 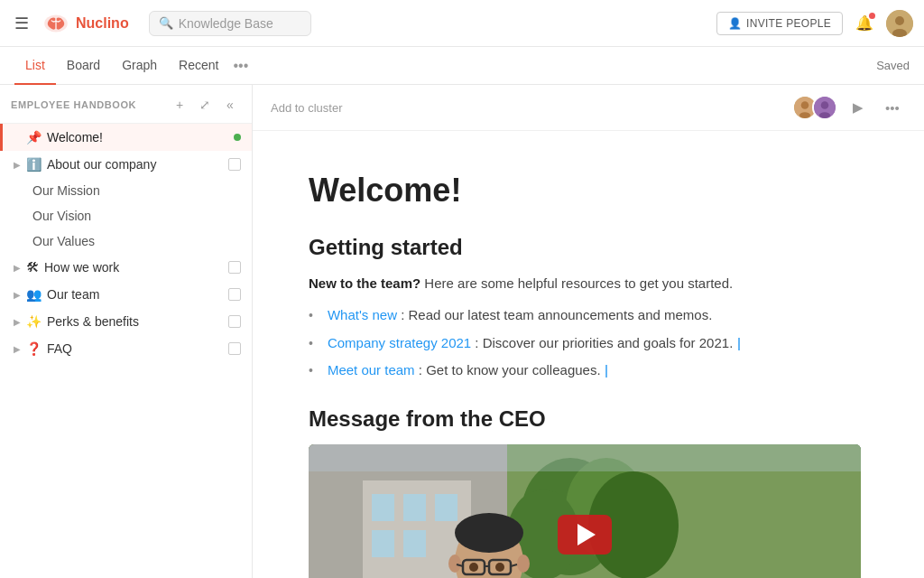 What do you see at coordinates (858, 107) in the screenshot?
I see `present-icon: ▶` at bounding box center [858, 107].